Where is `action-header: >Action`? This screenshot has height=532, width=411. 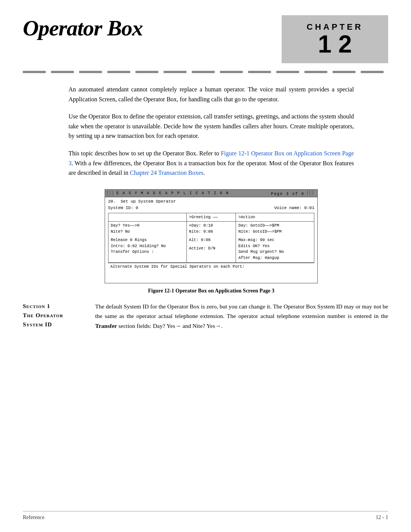
action-header: >Action is located at coordinates (275, 217).